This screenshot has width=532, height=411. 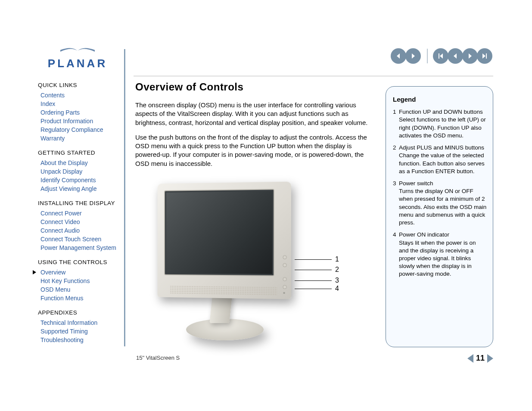 I want to click on legend-panel: Legend 1Function UP and DOWN buttonsSele…, so click(x=439, y=217).